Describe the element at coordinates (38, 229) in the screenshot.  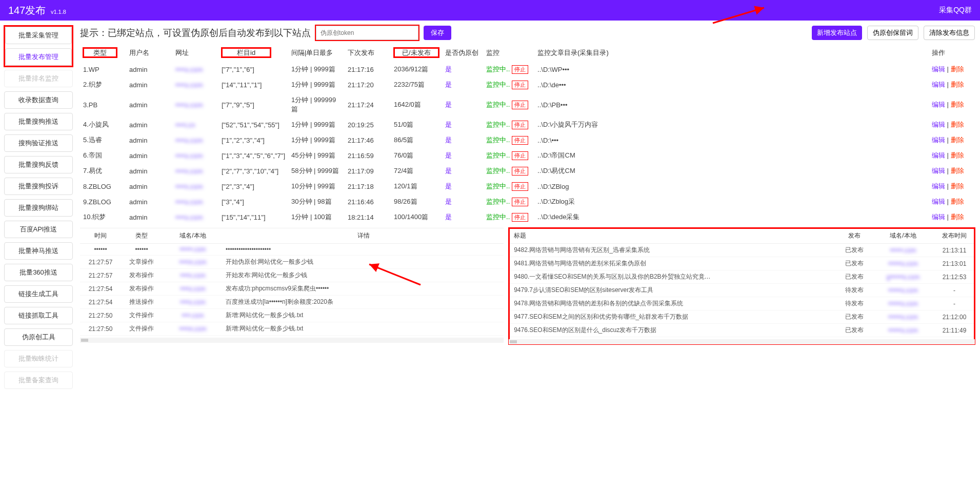
I see `sidebar-item-baidu-api: 百度API推送` at that location.